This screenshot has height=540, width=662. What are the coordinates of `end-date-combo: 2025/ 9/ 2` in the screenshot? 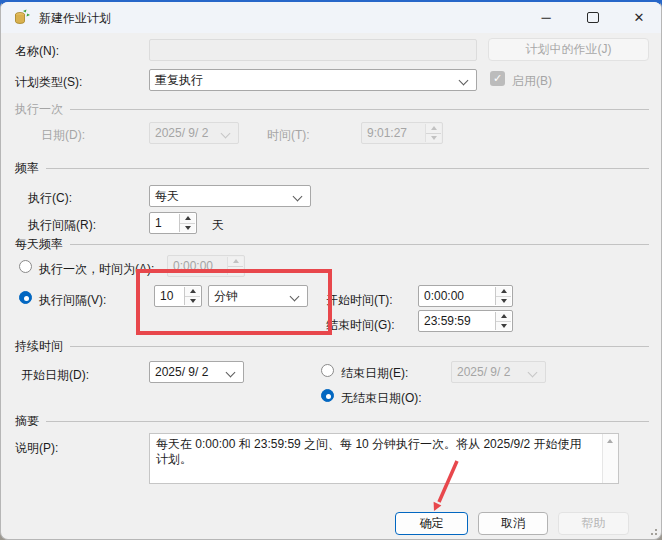 It's located at (498, 372).